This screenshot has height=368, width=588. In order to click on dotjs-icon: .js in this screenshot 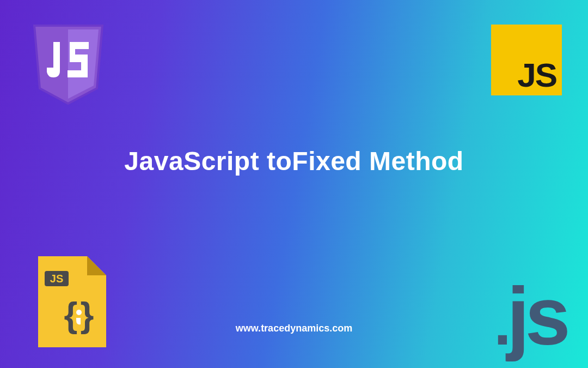, I will do `click(530, 316)`.